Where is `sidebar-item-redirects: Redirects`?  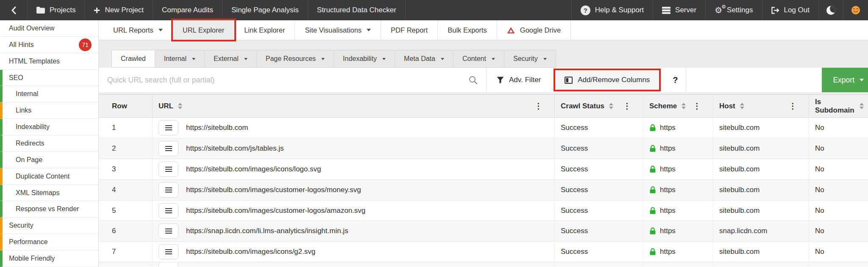 sidebar-item-redirects: Redirects is located at coordinates (49, 144).